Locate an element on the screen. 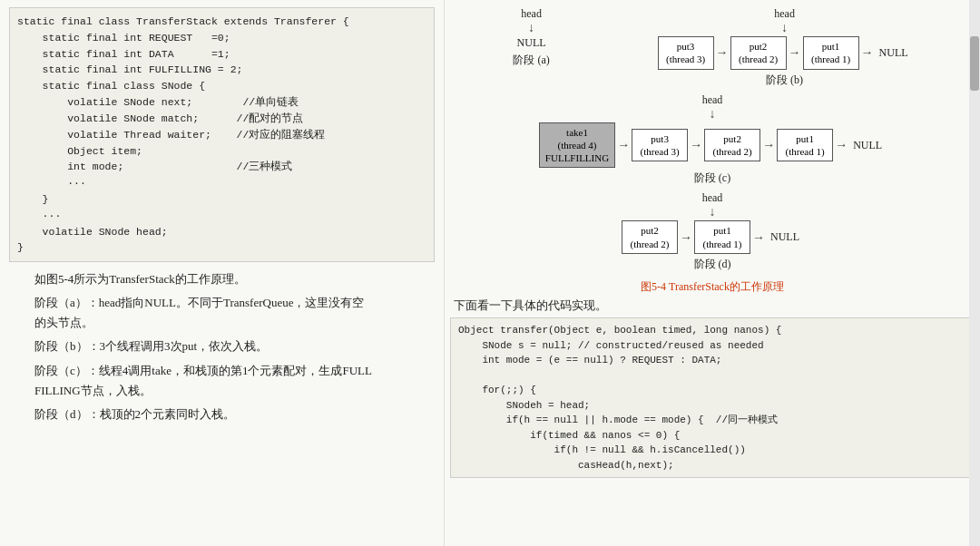 The height and width of the screenshot is (546, 980). arrow-b2: → is located at coordinates (795, 53).